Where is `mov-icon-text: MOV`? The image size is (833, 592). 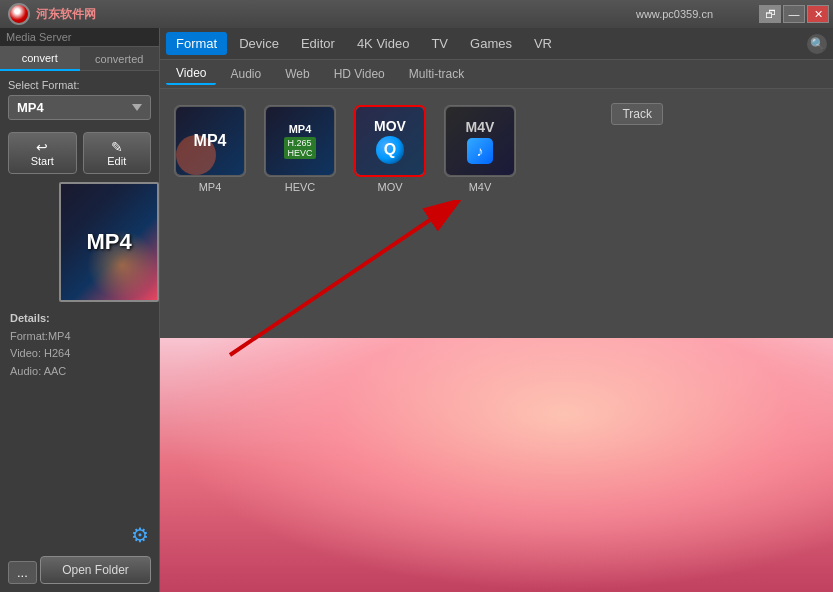
mov-icon-text: MOV is located at coordinates (390, 126).